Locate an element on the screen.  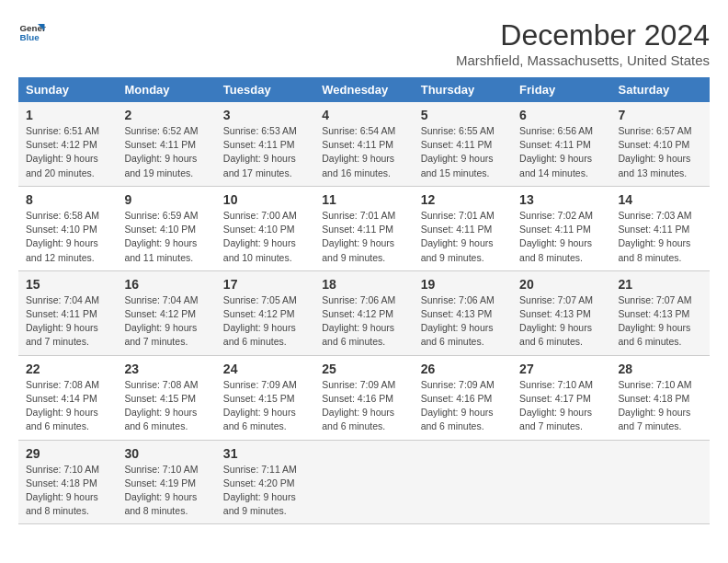
calendar-cell: 23Sunrise: 7:08 AMSunset: 4:15 PMDayligh… is located at coordinates (165, 397).